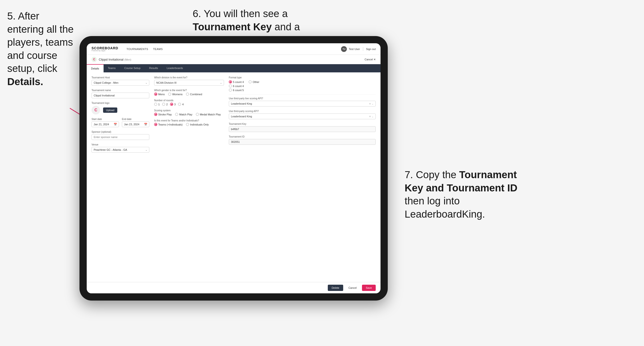  Describe the element at coordinates (188, 94) in the screenshot. I see `gender-combined-radio` at that location.